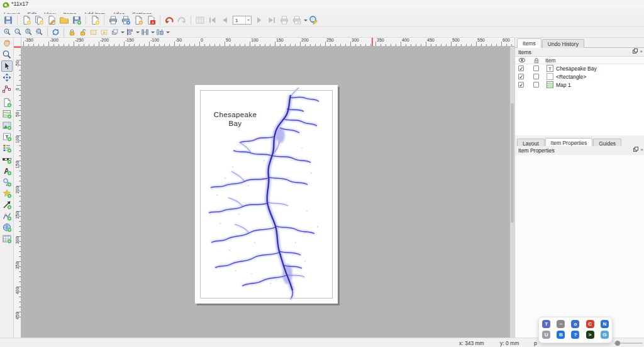  Describe the element at coordinates (152, 32) in the screenshot. I see `distribute-items-dropdown-icon` at that location.